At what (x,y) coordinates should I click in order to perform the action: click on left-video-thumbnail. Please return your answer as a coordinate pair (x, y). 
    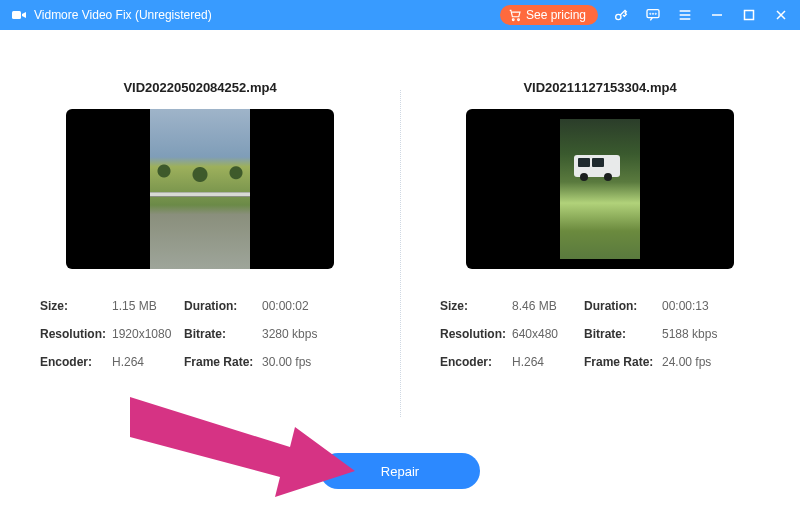
    Looking at the image, I should click on (200, 189).